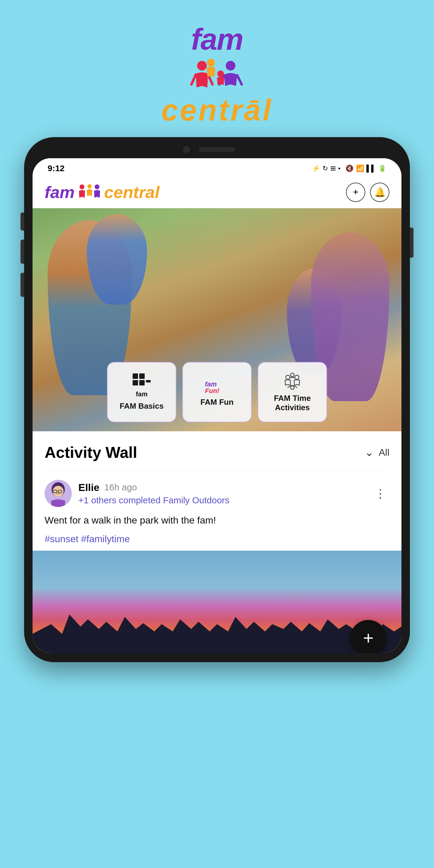 This screenshot has width=434, height=868. I want to click on activity-wall: Activity Wall ⌄ All, so click(217, 491).